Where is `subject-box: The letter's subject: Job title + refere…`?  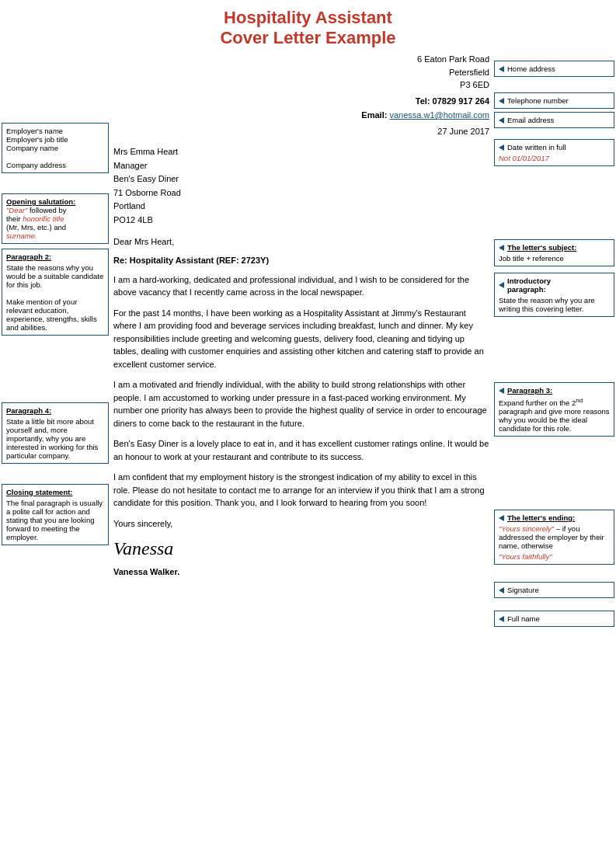 subject-box: The letter's subject: Job title + refere… is located at coordinates (555, 253).